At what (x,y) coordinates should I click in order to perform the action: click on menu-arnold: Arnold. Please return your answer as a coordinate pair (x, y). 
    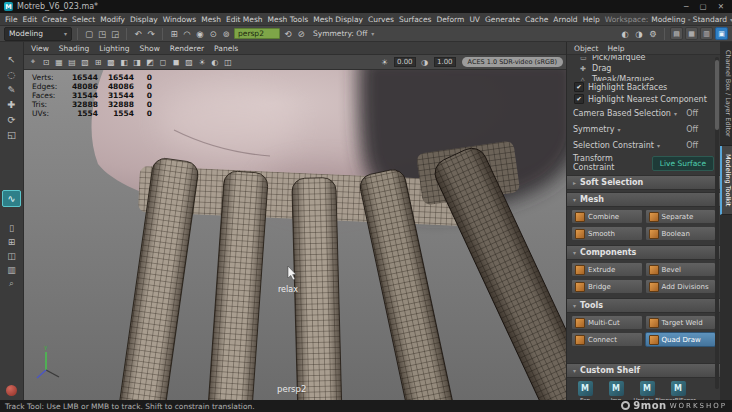
    Looking at the image, I should click on (565, 20).